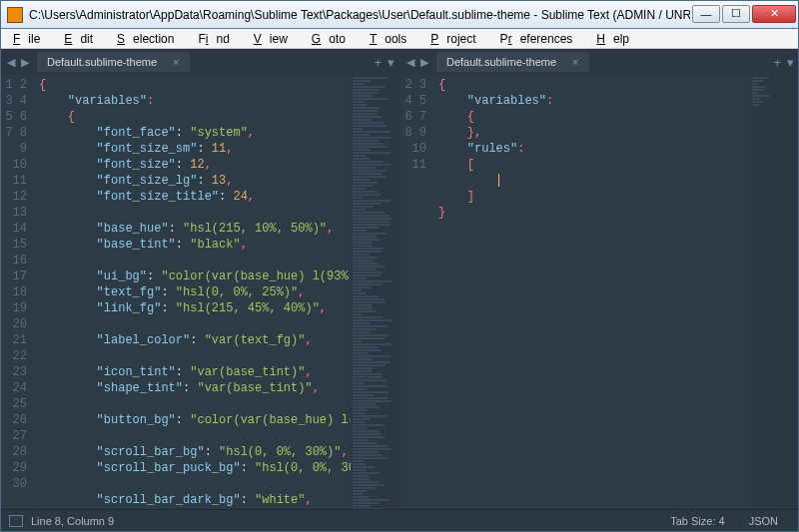  What do you see at coordinates (774, 291) in the screenshot?
I see `minimap-right` at bounding box center [774, 291].